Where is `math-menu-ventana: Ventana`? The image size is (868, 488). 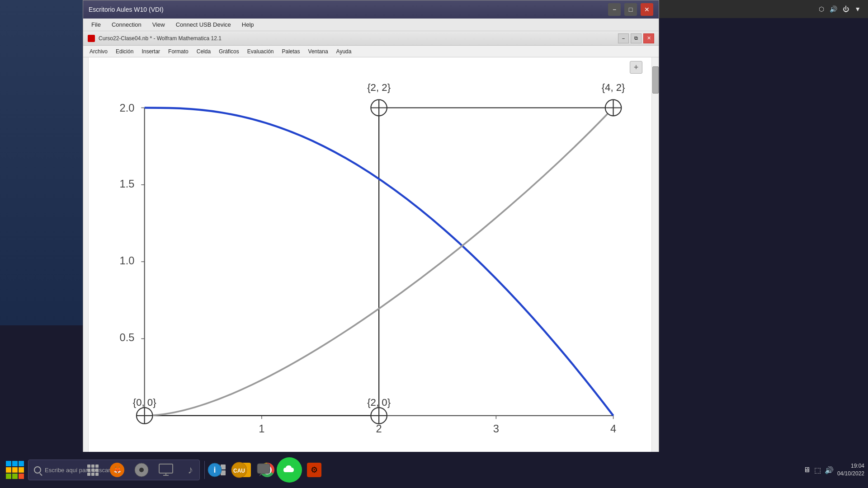
math-menu-ventana: Ventana is located at coordinates (318, 52).